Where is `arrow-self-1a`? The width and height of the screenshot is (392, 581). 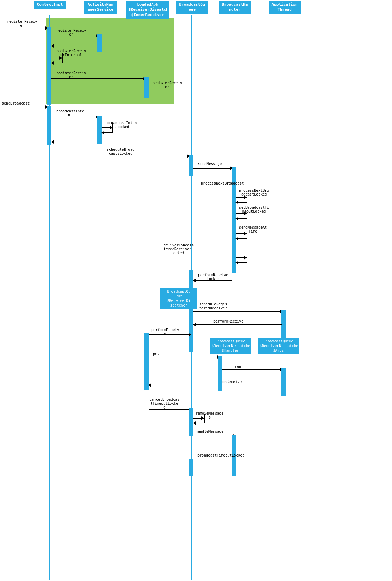 arrow-self-1a is located at coordinates (57, 58).